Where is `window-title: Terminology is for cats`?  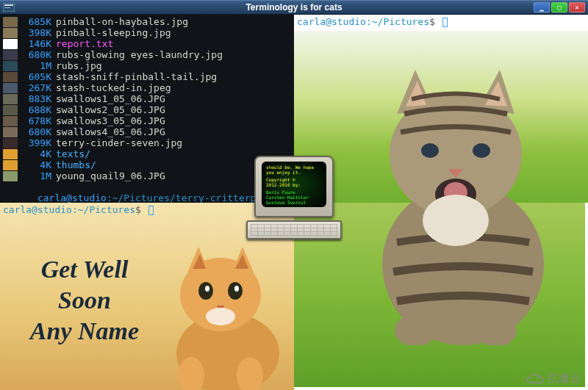
window-title: Terminology is for cats is located at coordinates (294, 7).